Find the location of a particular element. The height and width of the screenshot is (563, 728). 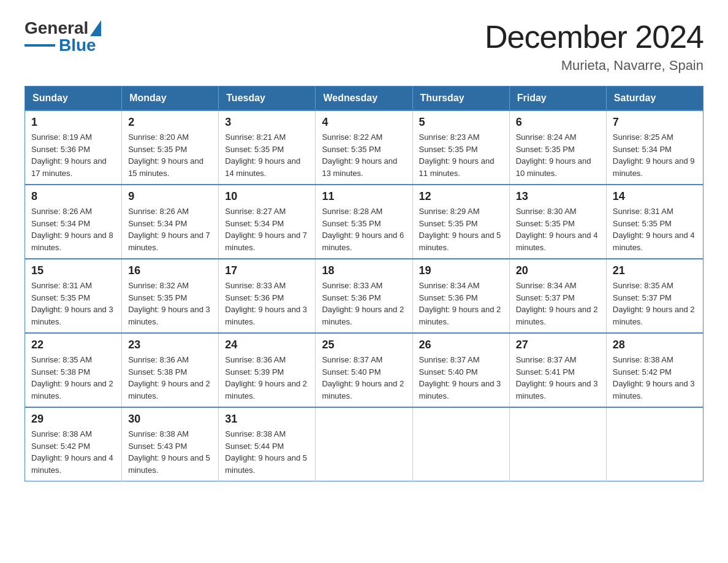

day-number: 27 is located at coordinates (558, 345).